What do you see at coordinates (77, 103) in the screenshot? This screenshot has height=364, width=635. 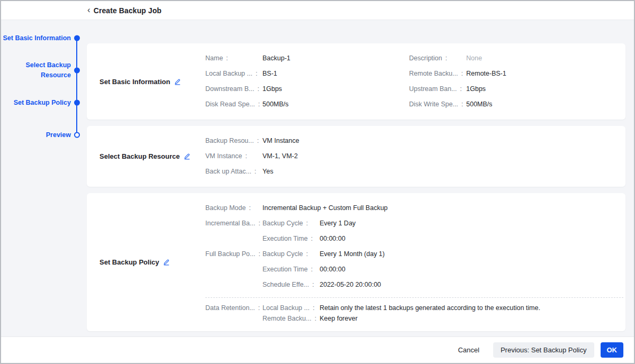 I see `step-dot-set-backup-policy` at bounding box center [77, 103].